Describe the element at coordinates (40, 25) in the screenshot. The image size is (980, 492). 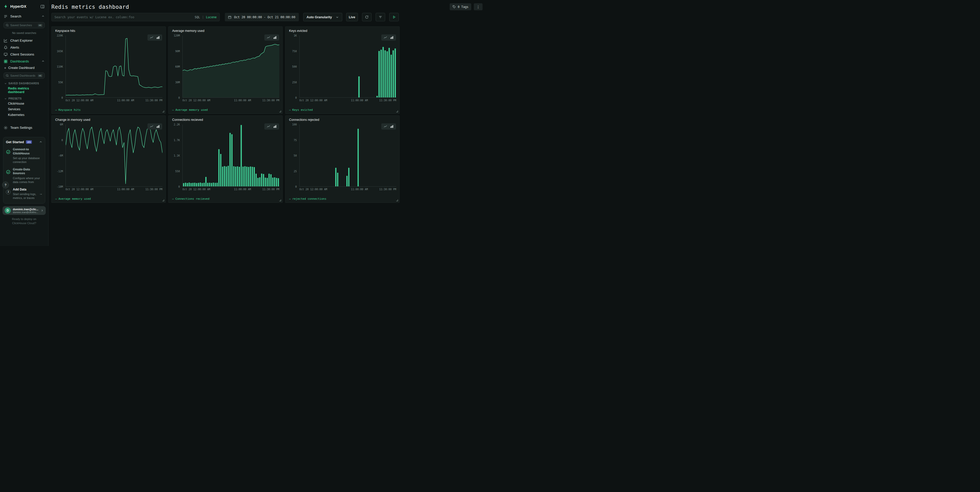
I see `shortcut-badge: ⌘K` at that location.